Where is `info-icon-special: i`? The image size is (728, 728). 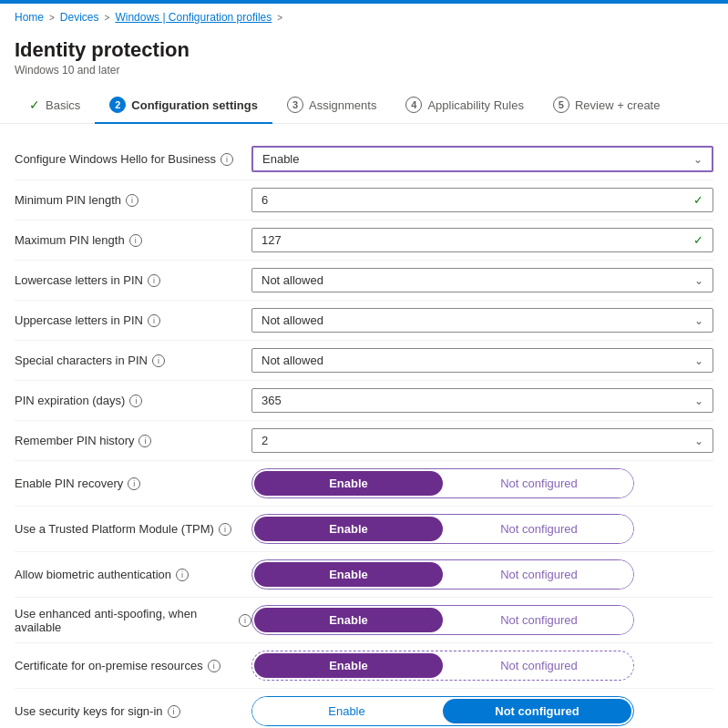 info-icon-special: i is located at coordinates (159, 361).